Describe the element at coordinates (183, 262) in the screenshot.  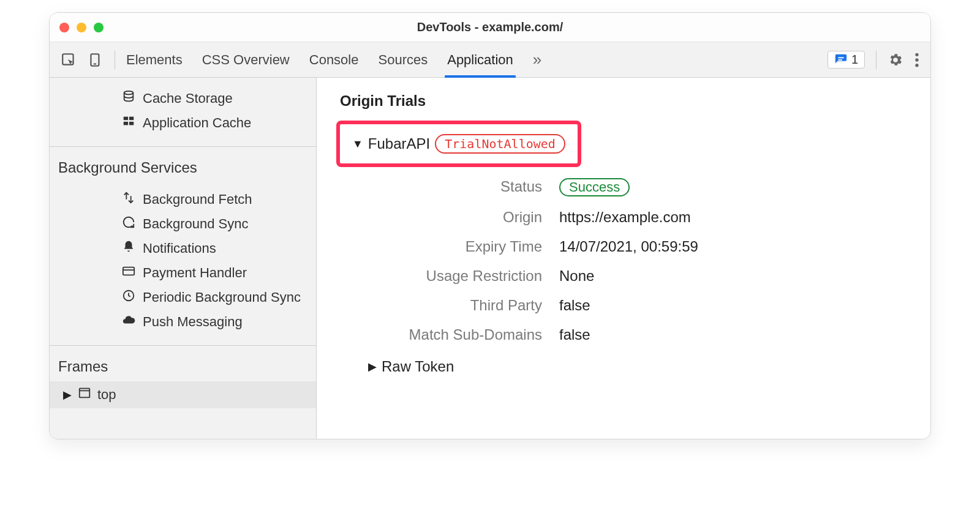
I see `bg-services-group: Background Fetch Background Sync Notific…` at that location.